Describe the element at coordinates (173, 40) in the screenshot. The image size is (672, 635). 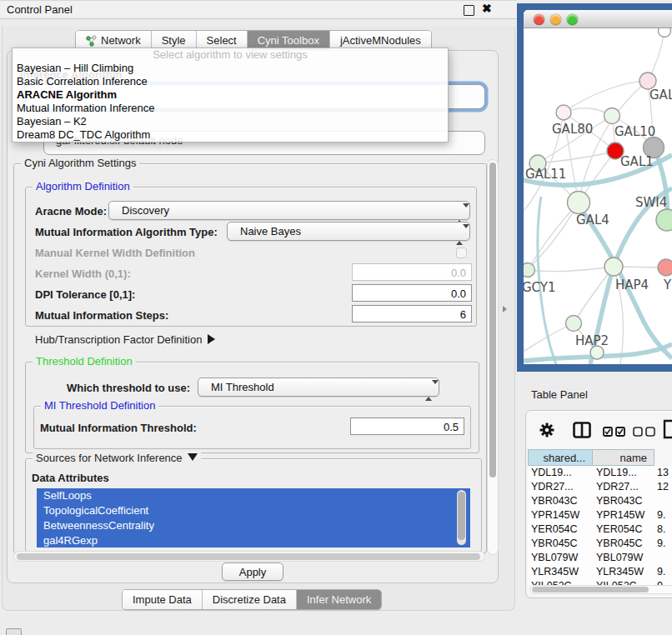
I see `tab-label: Style` at that location.